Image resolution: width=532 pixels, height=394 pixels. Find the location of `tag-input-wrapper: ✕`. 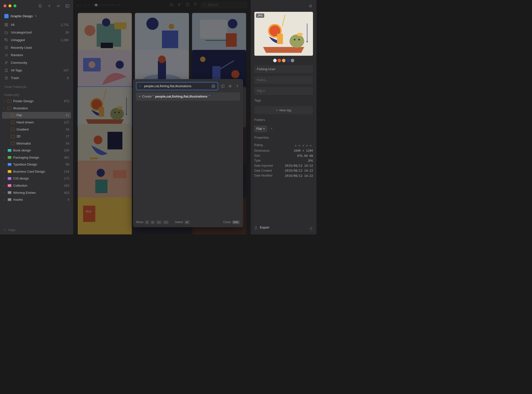

tag-input-wrapper: ✕ is located at coordinates (177, 86).